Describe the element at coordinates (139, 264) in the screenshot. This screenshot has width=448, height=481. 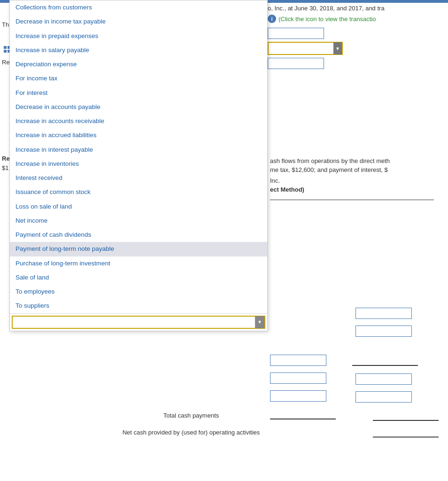
I see `dropdown-item: Purchase of long-term investment` at that location.